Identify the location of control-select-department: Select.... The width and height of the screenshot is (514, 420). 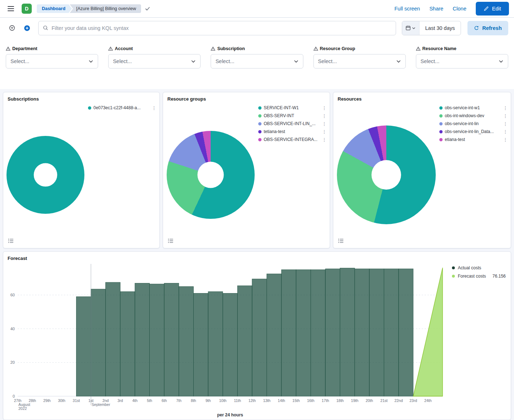
(52, 61).